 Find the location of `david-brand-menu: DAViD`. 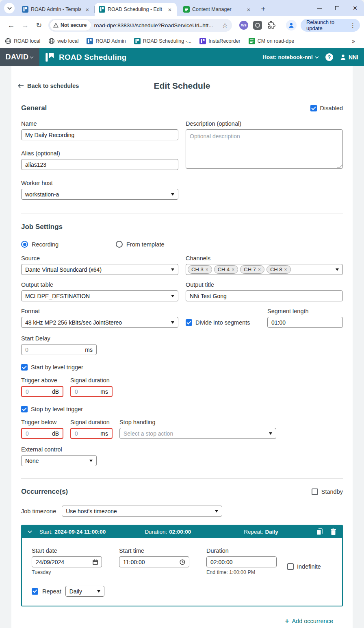

david-brand-menu: DAViD is located at coordinates (20, 57).